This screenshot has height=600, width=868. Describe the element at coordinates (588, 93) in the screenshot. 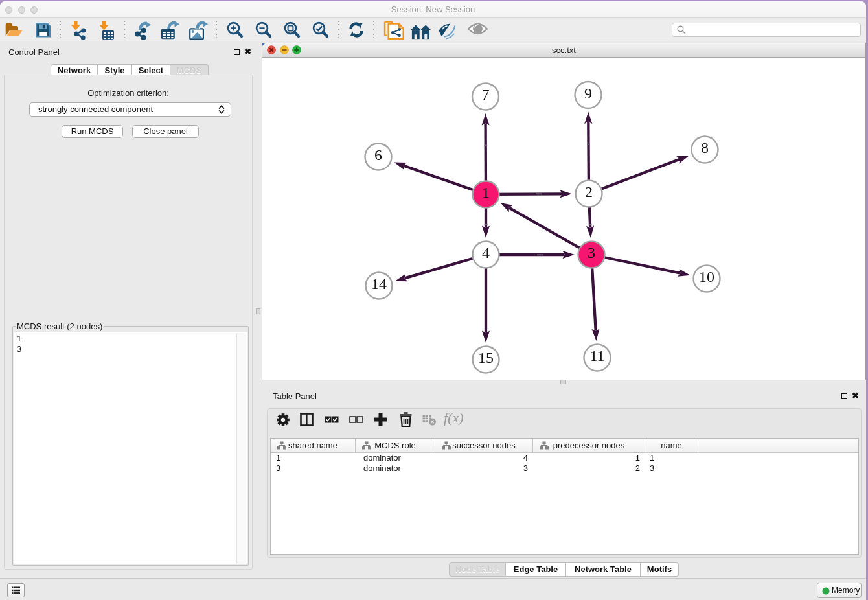

I see `svg-text: 9` at that location.